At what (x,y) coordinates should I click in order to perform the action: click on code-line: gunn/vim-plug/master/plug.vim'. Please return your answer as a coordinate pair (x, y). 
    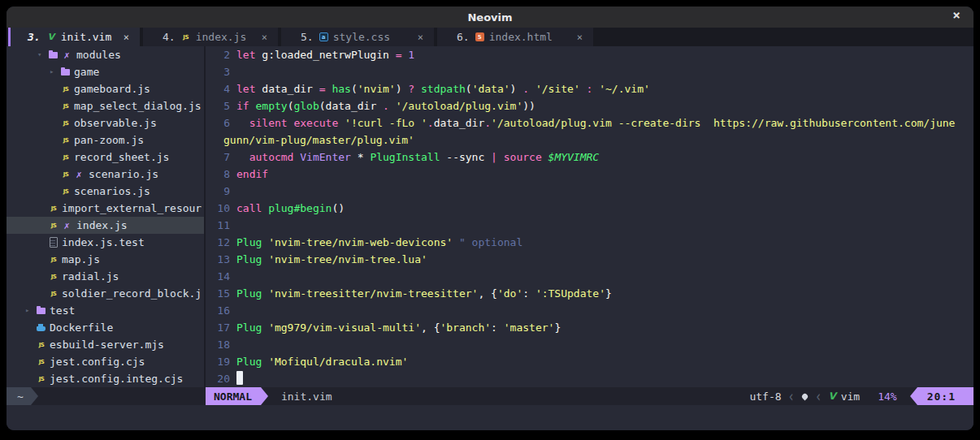
    Looking at the image, I should click on (590, 140).